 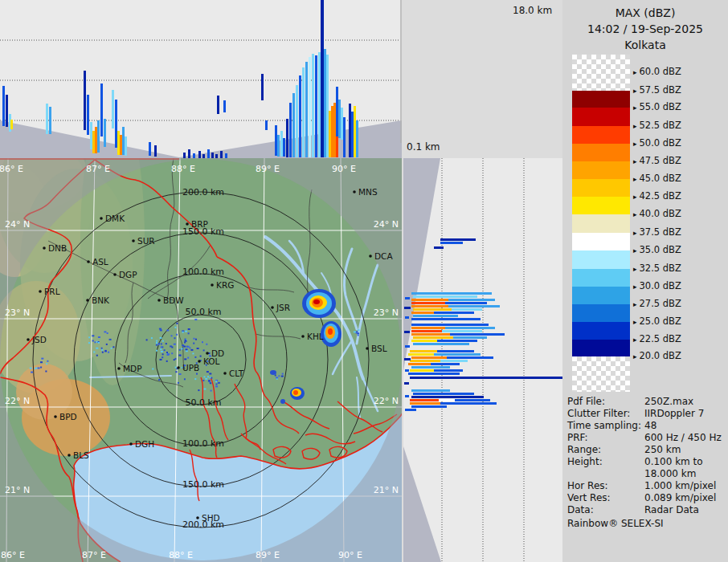 What do you see at coordinates (601, 374) in the screenshot?
I see `scale-swatch-transparent` at bounding box center [601, 374].